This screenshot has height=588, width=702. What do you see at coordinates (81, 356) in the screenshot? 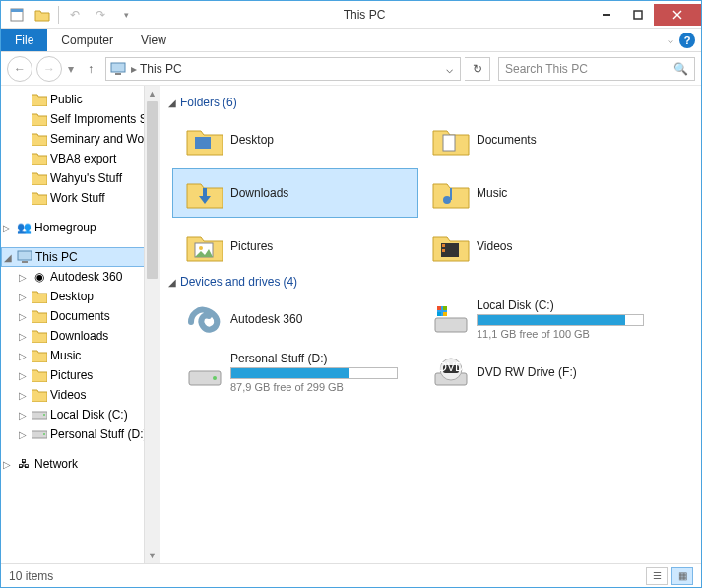
I see `sidebar-item-music: ▷Music` at bounding box center [81, 356].